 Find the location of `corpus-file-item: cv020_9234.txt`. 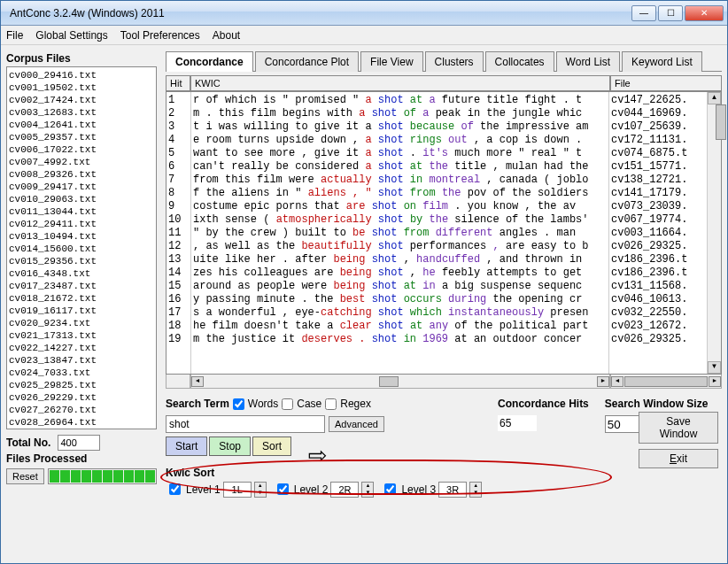

corpus-file-item: cv020_9234.txt is located at coordinates (81, 323).